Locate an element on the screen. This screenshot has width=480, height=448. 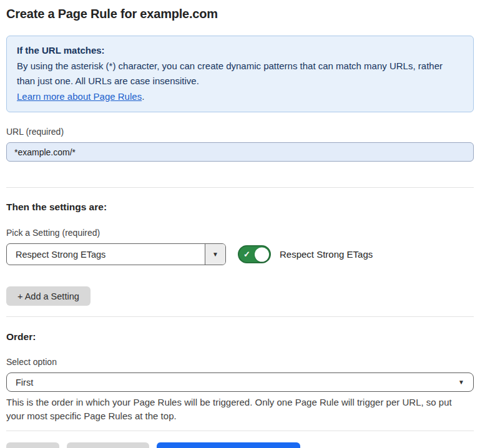
order-section-heading: Order: is located at coordinates (240, 337).